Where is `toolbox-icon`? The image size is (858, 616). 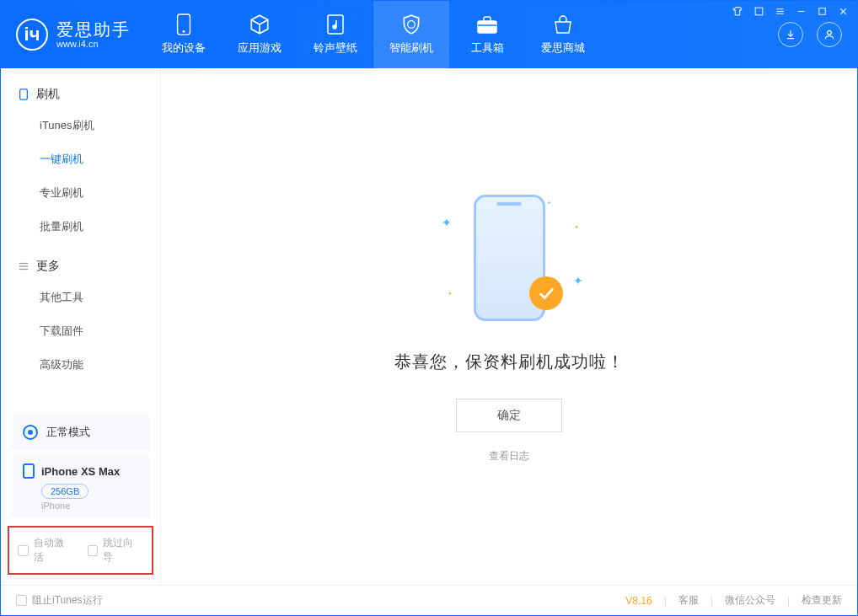
toolbox-icon is located at coordinates (487, 24).